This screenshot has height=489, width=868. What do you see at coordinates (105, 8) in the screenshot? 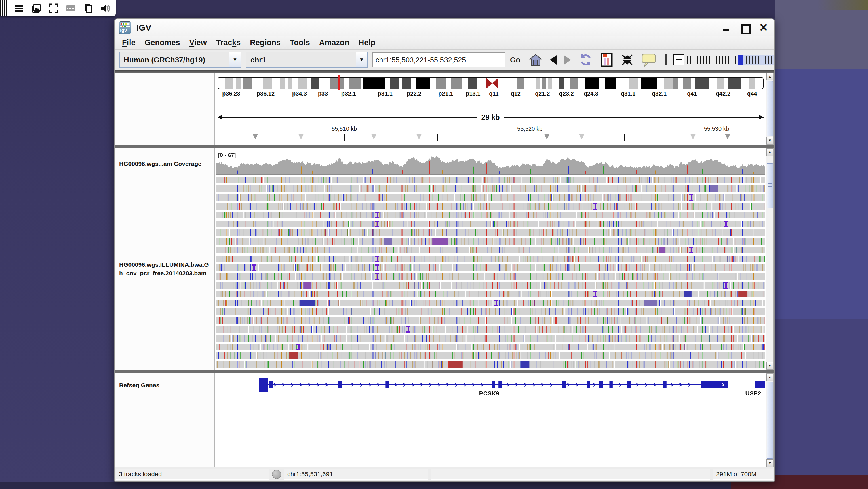
I see `audio-icon` at bounding box center [105, 8].